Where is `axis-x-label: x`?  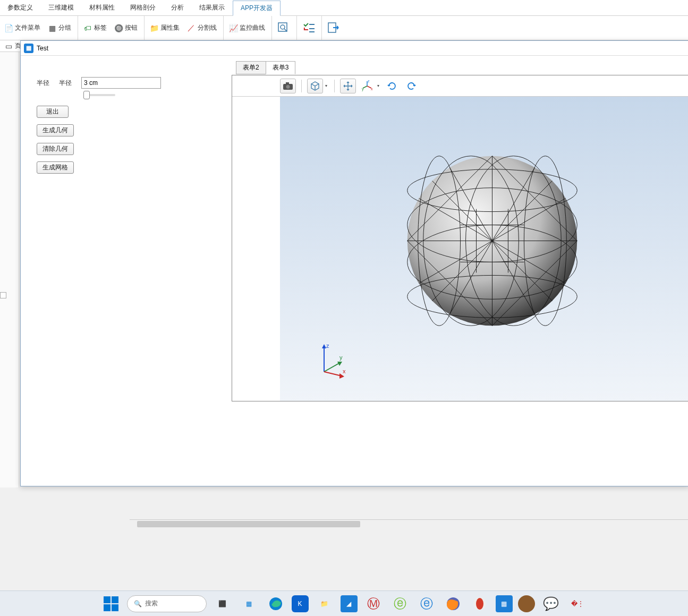
axis-x-label: x is located at coordinates (344, 371).